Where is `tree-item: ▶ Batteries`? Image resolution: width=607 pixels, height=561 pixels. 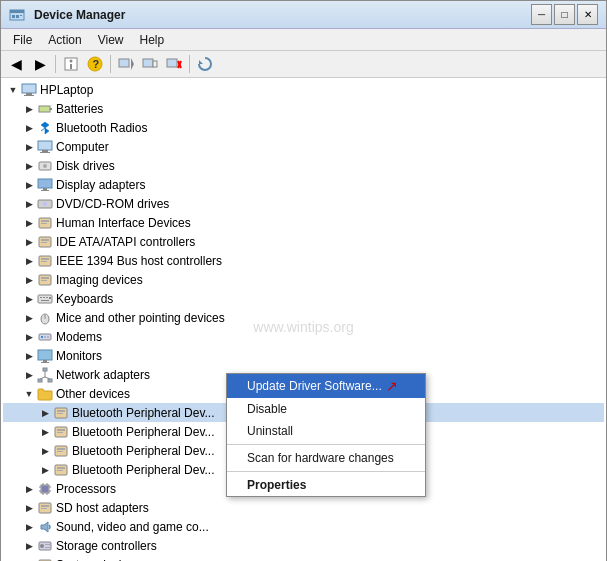 tree-item: ▶ Batteries is located at coordinates (304, 108).